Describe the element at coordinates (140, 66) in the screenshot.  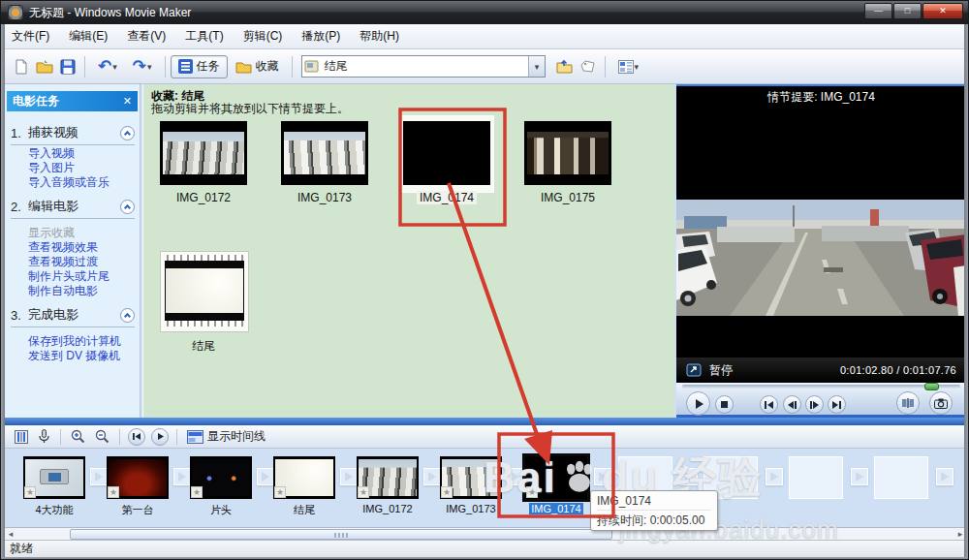
I see `redo-icon: ↷` at that location.